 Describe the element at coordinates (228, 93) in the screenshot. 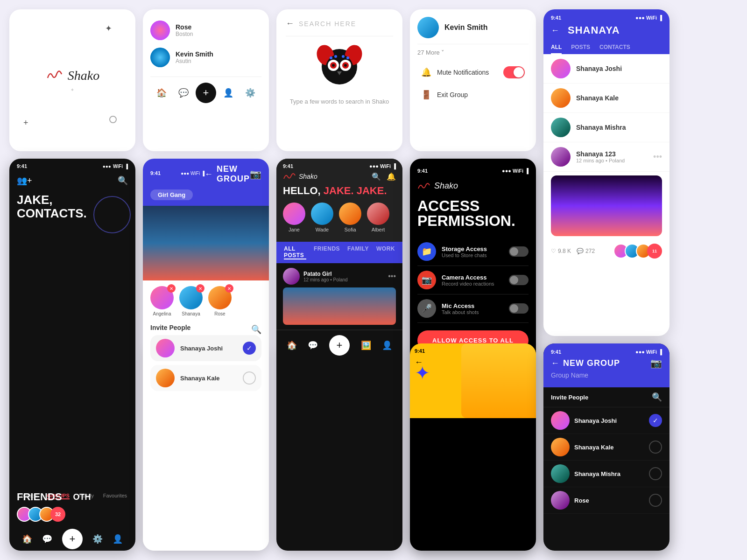

I see `person-icon: 👤` at that location.